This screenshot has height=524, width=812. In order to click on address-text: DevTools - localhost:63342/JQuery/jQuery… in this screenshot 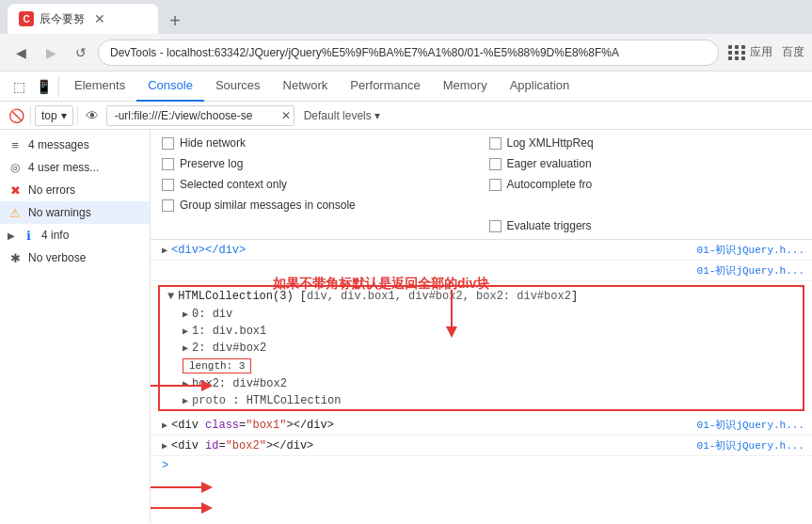, I will do `click(365, 53)`.